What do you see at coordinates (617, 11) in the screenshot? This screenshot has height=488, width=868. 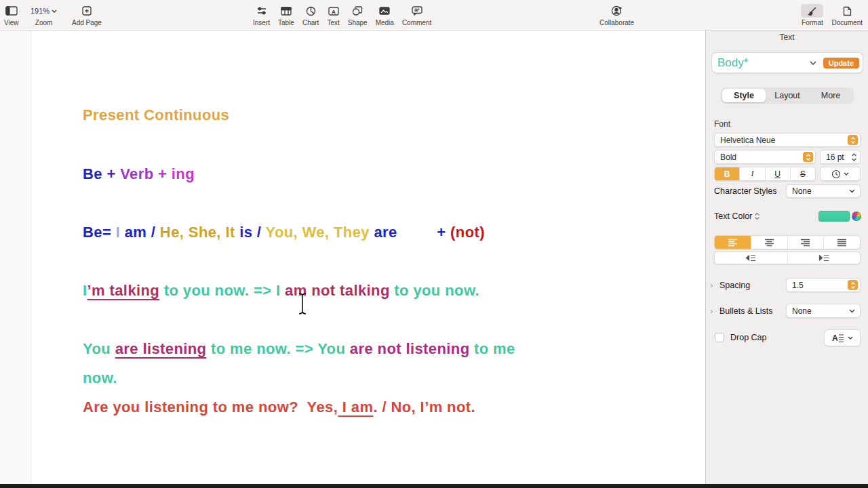 I see `collaborate-icon` at bounding box center [617, 11].